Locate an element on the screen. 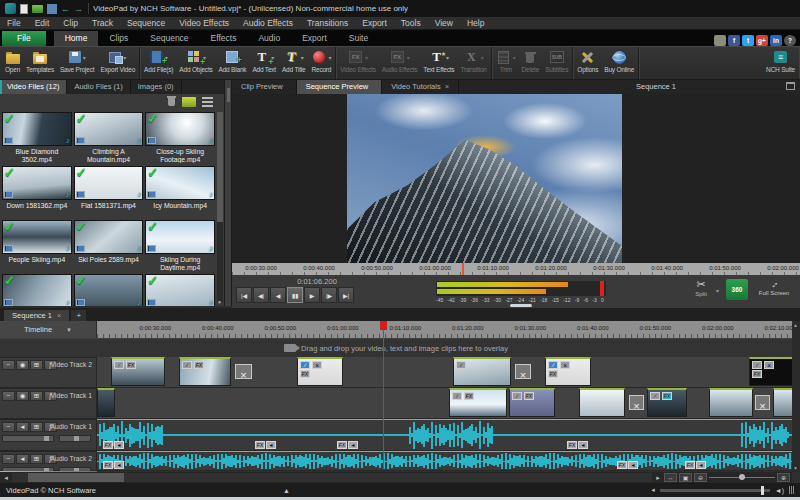 The width and height of the screenshot is (800, 500). text-effects-button: Text Effects is located at coordinates (438, 63).